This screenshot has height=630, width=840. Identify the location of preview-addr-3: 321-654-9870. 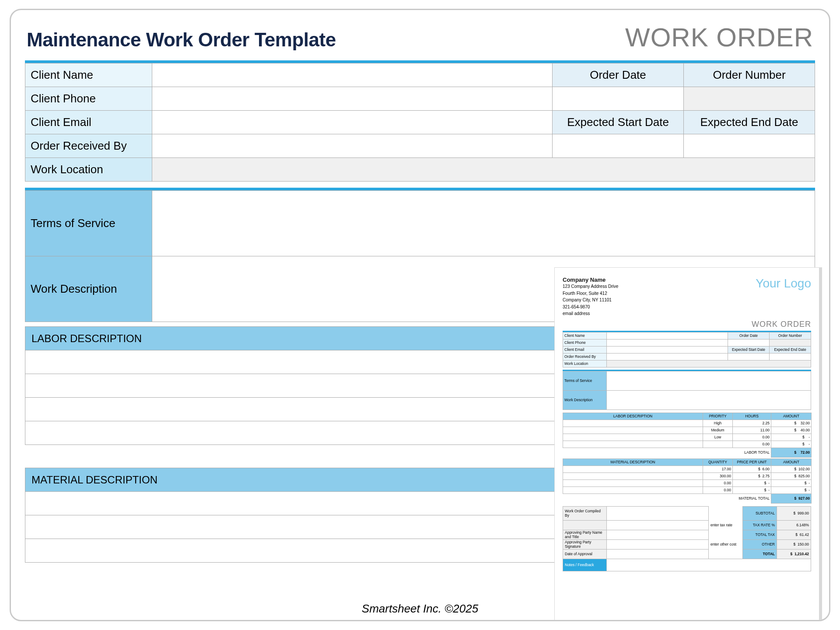
(591, 307).